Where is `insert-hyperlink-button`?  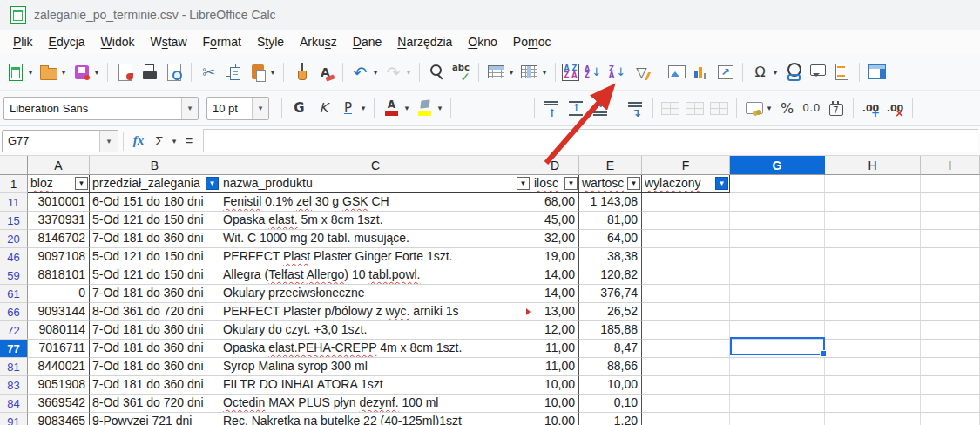
insert-hyperlink-button is located at coordinates (793, 71).